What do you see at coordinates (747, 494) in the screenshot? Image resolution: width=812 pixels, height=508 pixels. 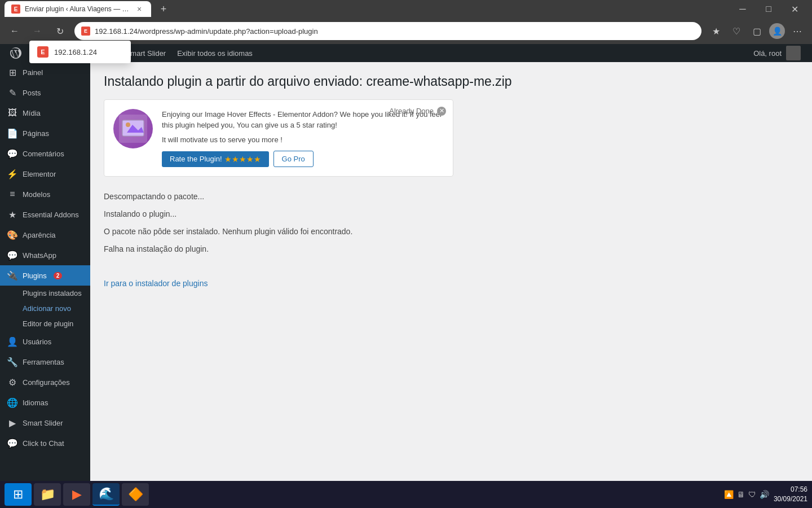 I see `taskbar-sys-icons: 🔼 🖥 🛡 🔊` at bounding box center [747, 494].